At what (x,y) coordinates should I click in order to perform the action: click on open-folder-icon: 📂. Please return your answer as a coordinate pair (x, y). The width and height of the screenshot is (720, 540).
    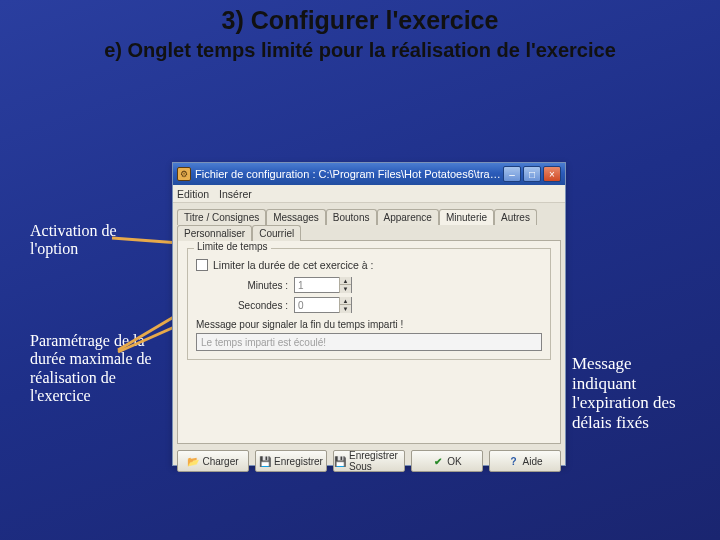
    Looking at the image, I should click on (193, 461).